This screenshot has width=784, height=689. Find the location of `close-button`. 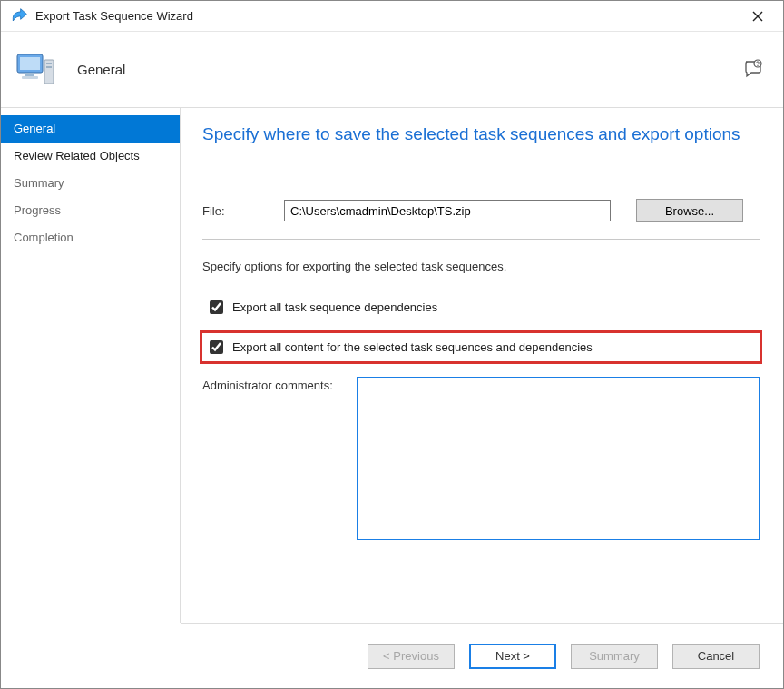

close-button is located at coordinates (758, 16).